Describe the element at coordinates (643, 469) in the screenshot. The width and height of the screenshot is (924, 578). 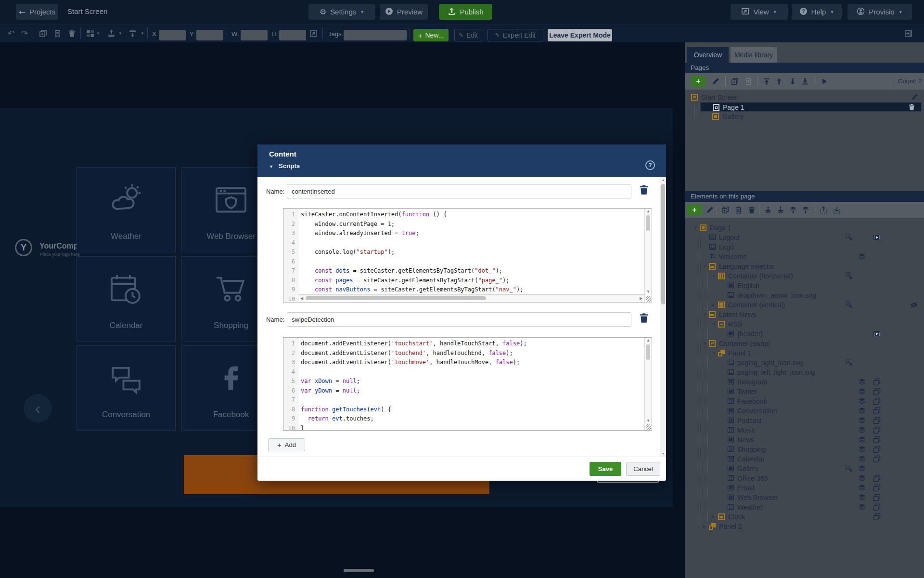
I see `cancel-button: Cancel` at that location.